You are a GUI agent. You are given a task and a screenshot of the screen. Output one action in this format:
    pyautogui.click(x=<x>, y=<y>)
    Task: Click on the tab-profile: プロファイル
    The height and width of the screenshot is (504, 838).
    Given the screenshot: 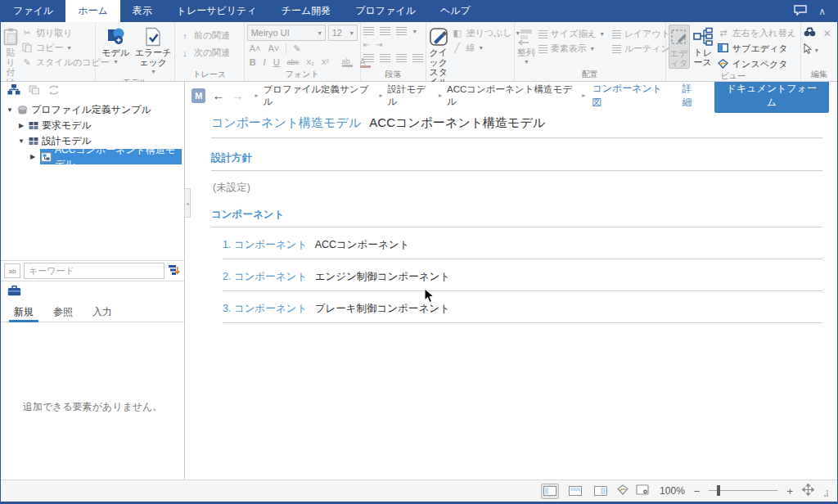 What is the action you would take?
    pyautogui.click(x=385, y=11)
    